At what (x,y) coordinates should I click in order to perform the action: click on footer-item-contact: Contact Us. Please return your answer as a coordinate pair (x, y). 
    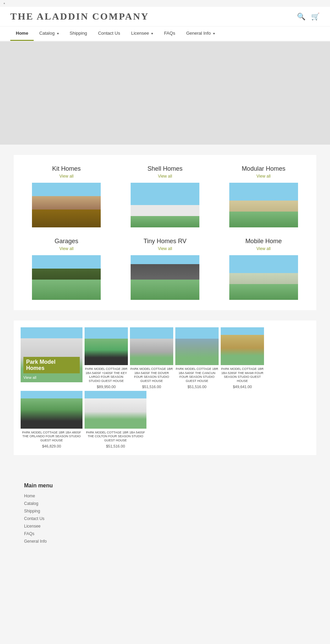
    Looking at the image, I should click on (165, 519).